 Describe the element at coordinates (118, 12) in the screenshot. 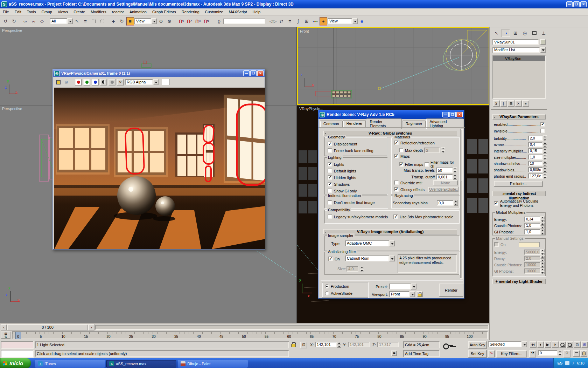

I see `menu-reactor: reactor` at that location.